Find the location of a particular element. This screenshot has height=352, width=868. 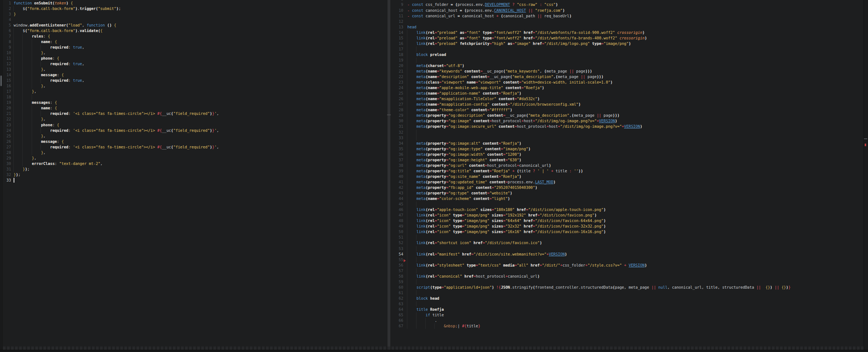

line-number: 7 is located at coordinates (7, 36).